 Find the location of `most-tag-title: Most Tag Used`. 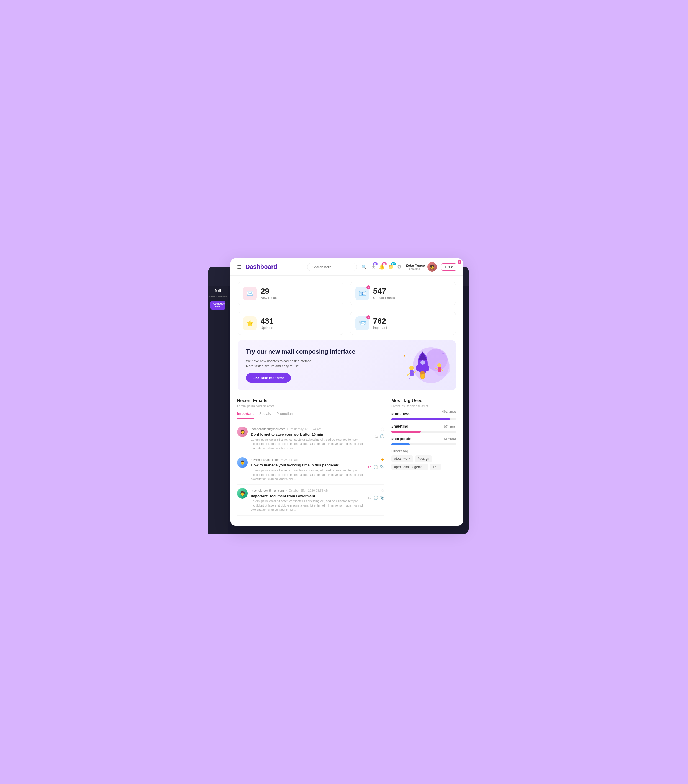

most-tag-title: Most Tag Used is located at coordinates (424, 400).